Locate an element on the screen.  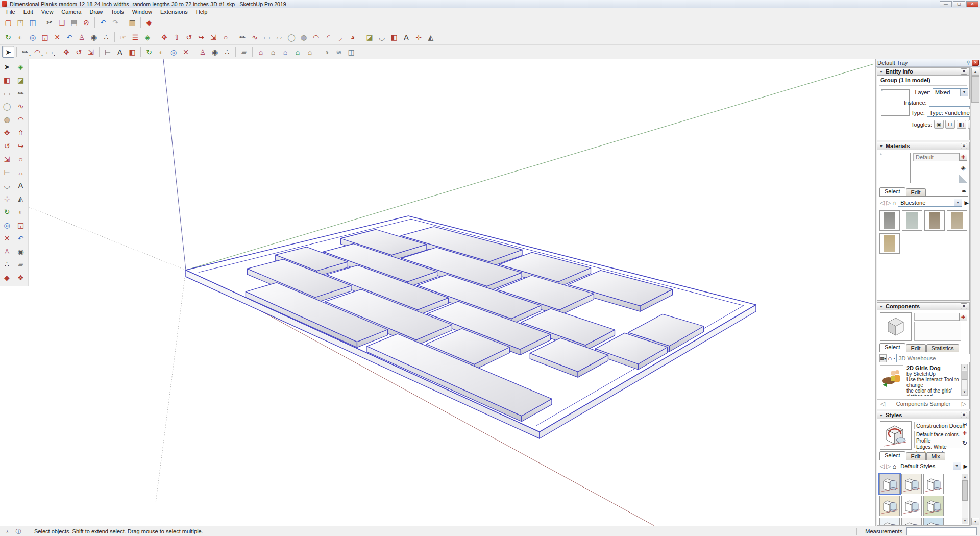
arc-button: ◠ is located at coordinates (20, 119).